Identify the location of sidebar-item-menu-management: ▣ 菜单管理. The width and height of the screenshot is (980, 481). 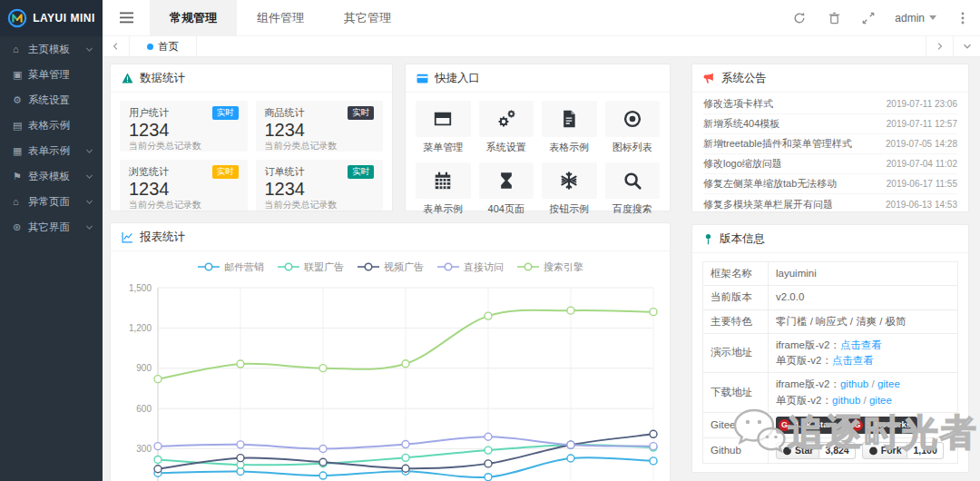
(51, 74).